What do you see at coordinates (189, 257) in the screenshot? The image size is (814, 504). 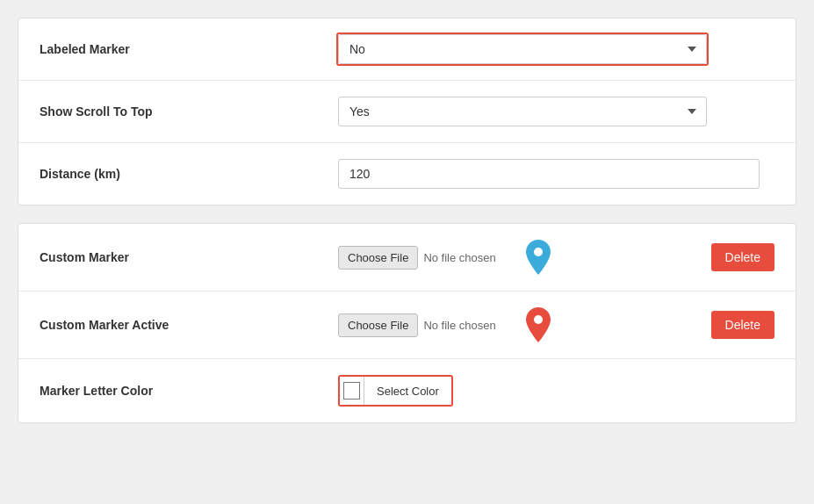 I see `custom-marker-label: Custom Marker` at bounding box center [189, 257].